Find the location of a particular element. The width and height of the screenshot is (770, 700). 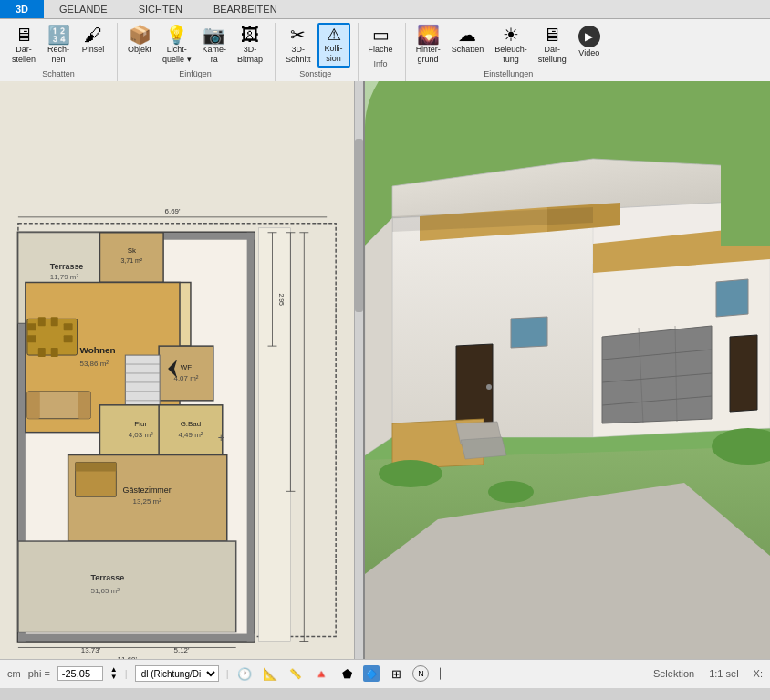

svg-text: 4,07 m² is located at coordinates (186, 378).